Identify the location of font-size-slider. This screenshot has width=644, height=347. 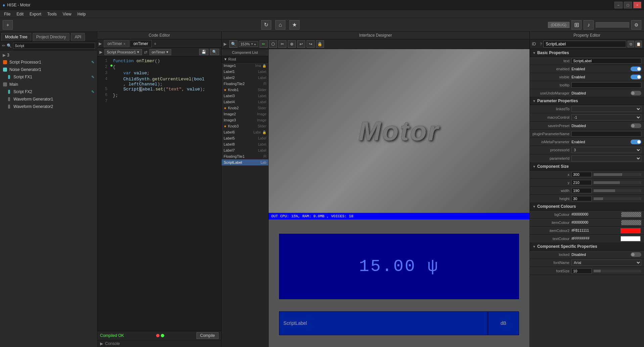
(617, 271).